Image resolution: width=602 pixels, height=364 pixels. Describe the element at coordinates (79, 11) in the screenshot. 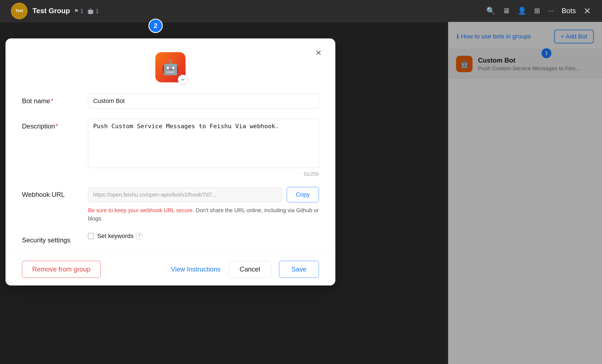

I see `group-member-count: ⚑ 1` at that location.